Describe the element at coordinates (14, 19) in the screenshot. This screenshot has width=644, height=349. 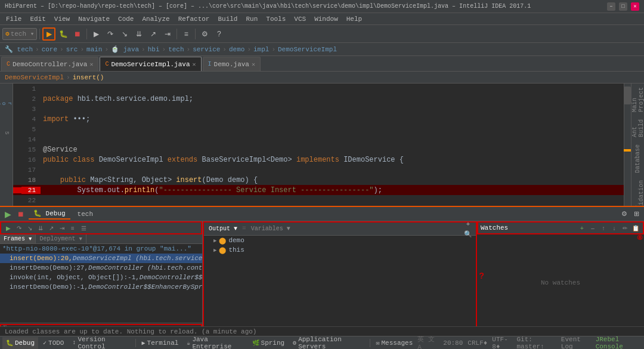
I see `menu-file: File` at that location.